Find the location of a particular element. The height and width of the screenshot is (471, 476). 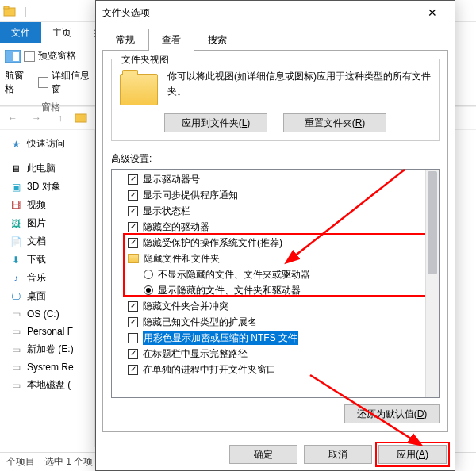

ribbon-tab-file: 文件 is located at coordinates (21, 33).